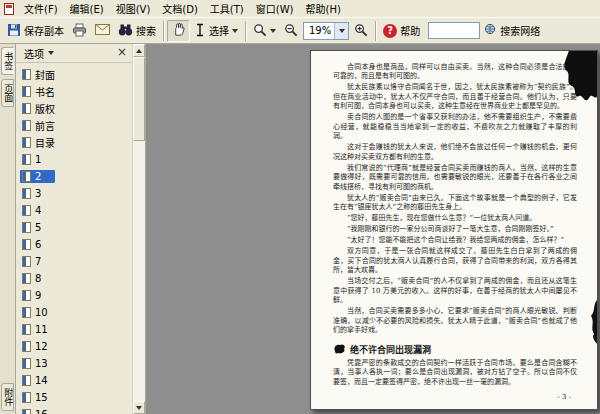  I want to click on bookmark-label: 9, so click(38, 296).